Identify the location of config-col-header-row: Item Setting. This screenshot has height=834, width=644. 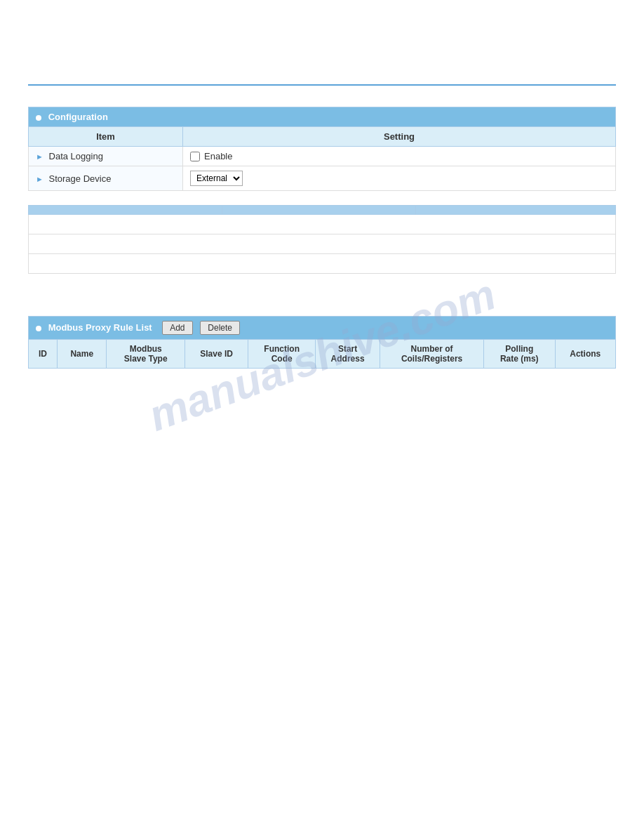
(323, 137).